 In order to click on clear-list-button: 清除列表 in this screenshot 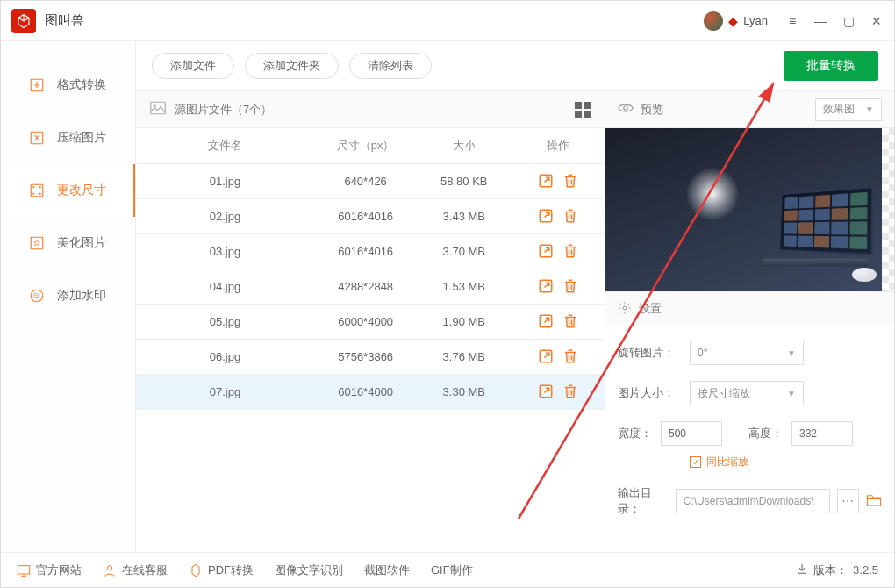, I will do `click(390, 66)`.